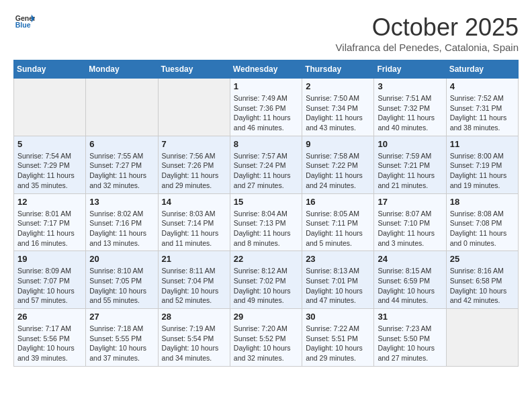  I want to click on calendar-cell: 8Sunrise: 7:57 AM Sunset: 7:24 PM Daylig…, so click(266, 165).